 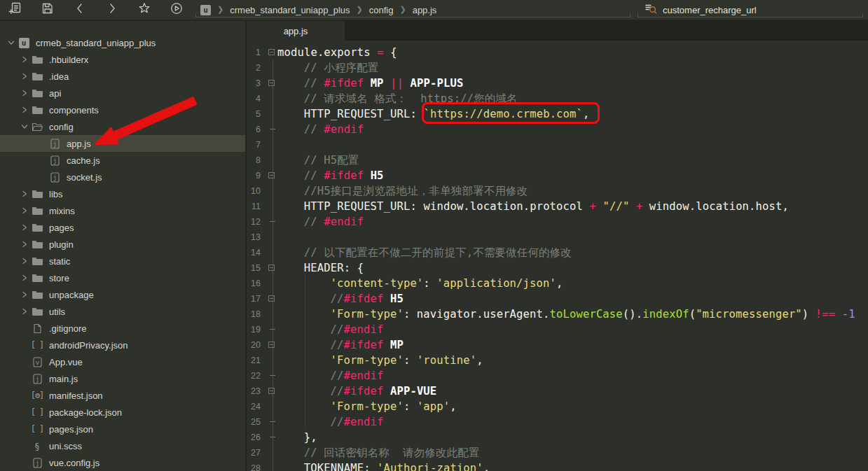 What do you see at coordinates (123, 395) in the screenshot?
I see `tree-item-manifest.json: [⚙]manifest.json` at bounding box center [123, 395].